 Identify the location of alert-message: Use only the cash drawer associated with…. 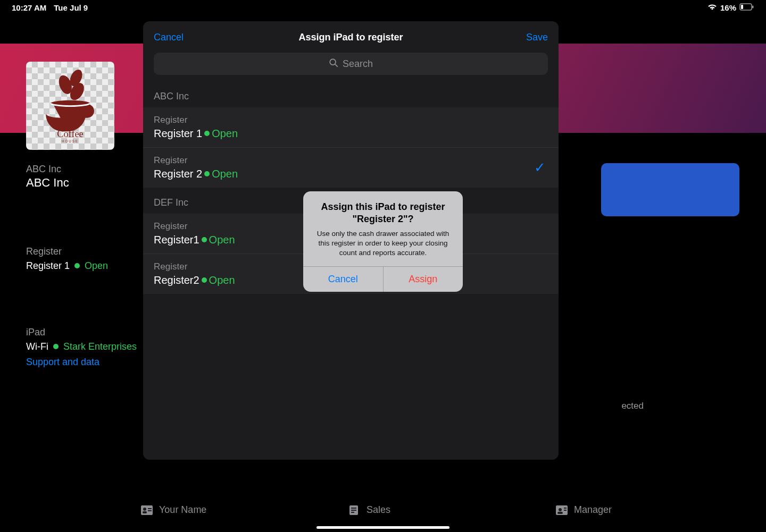
(383, 243).